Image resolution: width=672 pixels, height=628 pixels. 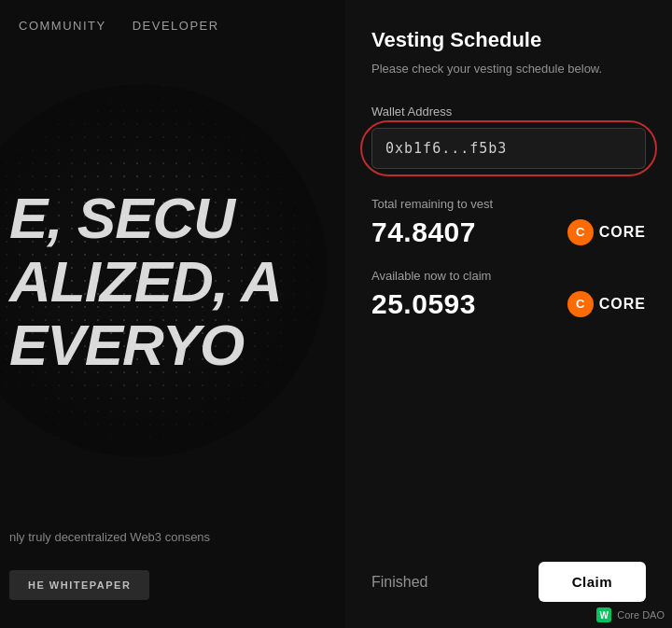 What do you see at coordinates (607, 232) in the screenshot?
I see `core-badge-1: C CORE` at bounding box center [607, 232].